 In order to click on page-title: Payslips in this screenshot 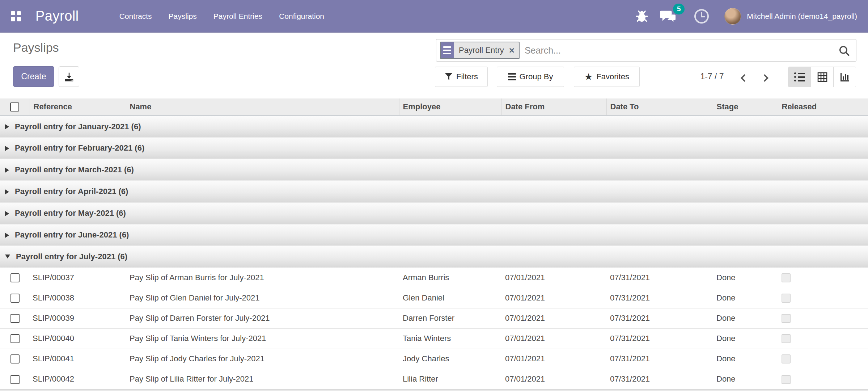, I will do `click(36, 48)`.